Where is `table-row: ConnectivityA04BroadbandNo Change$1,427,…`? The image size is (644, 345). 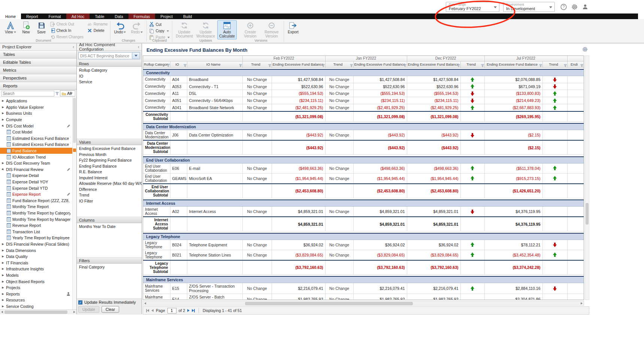 table-row: ConnectivityA04BroadbandNo Change$1,427,… is located at coordinates (363, 80).